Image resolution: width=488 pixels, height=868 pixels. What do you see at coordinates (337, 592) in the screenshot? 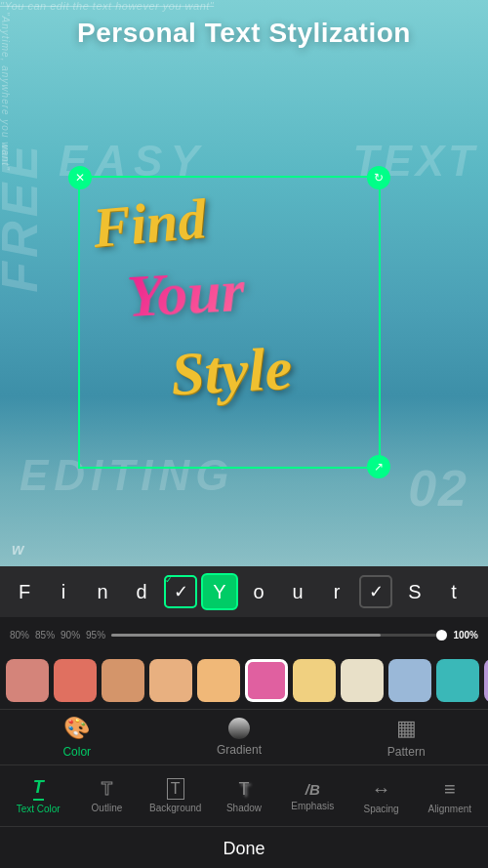
I see `char-r: r` at bounding box center [337, 592].